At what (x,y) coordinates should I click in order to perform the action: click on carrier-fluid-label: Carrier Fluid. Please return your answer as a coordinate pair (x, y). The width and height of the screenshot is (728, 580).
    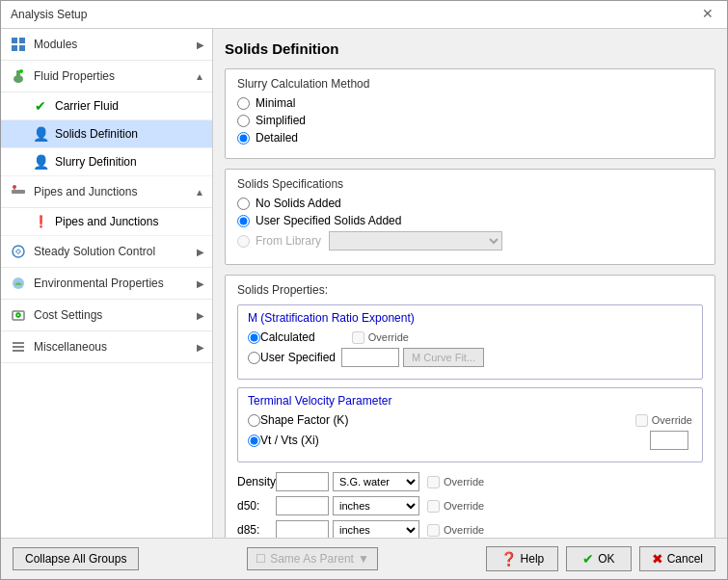
    Looking at the image, I should click on (87, 106).